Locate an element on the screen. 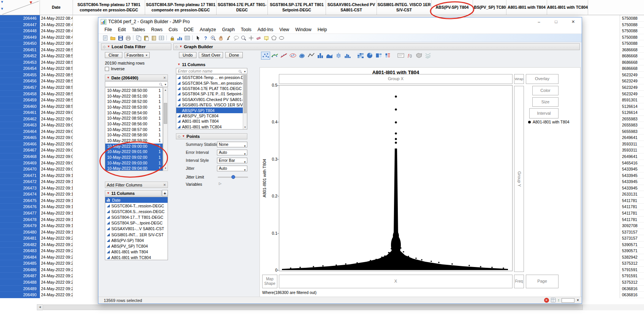 Image resolution: width=644 pixels, height=335 pixels. filter-date-item: 10-May-2022 08:58:001 is located at coordinates (134, 135).